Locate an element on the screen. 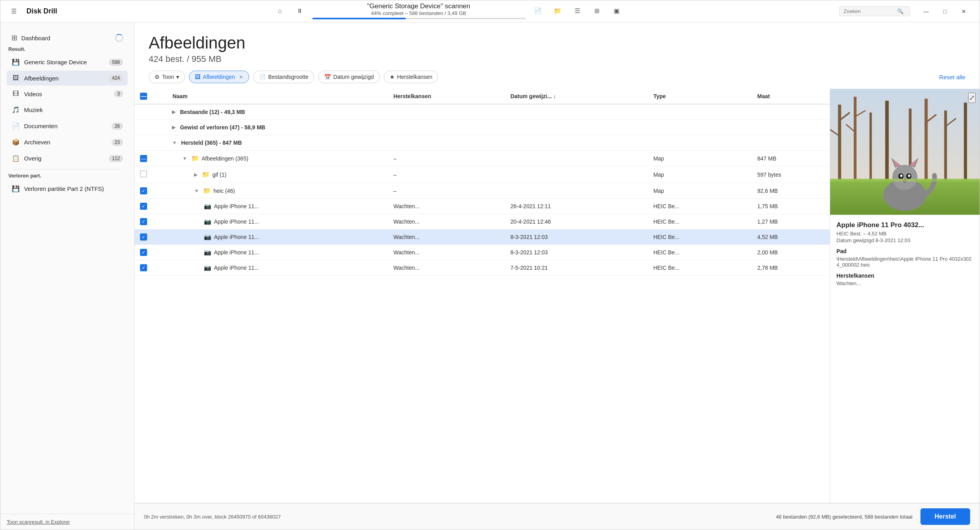  maximize-button: □ is located at coordinates (945, 11).